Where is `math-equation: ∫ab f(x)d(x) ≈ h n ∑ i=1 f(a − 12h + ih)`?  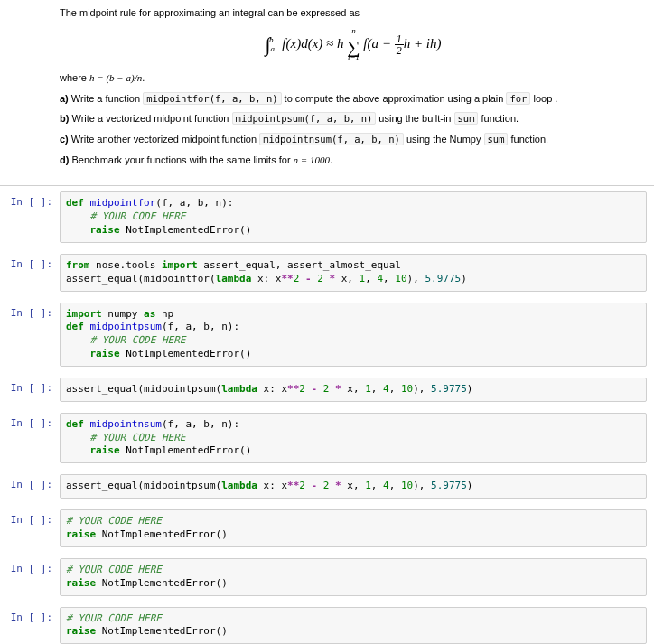
math-equation: ∫ab f(x)d(x) ≈ h n ∑ i=1 f(a − 12h + ih) is located at coordinates (353, 44).